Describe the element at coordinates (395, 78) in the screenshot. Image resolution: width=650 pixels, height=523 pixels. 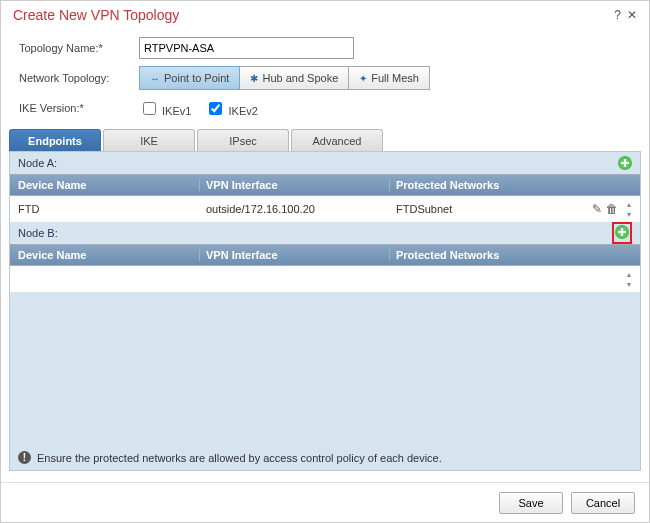
I see `mesh-label: Full Mesh` at that location.